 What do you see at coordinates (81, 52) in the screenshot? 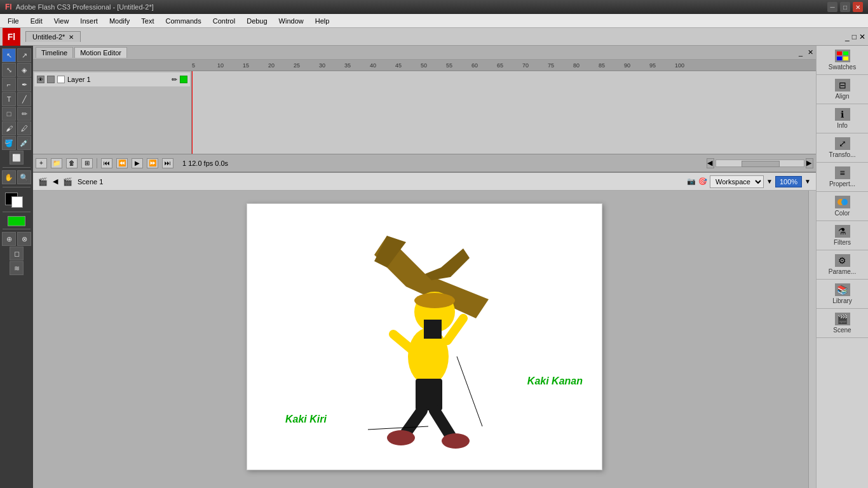
I see `timeline-tabs: Timeline Motion Editor` at bounding box center [81, 52].